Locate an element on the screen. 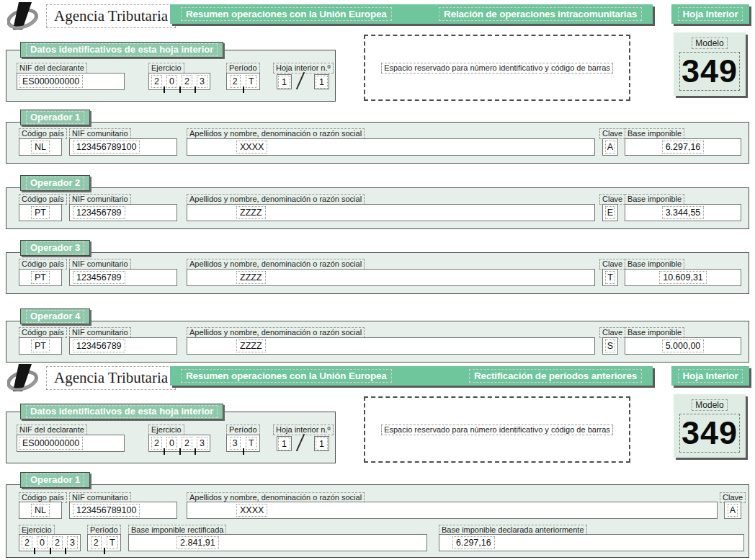 The width and height of the screenshot is (755, 560). nif-declarante-label: NIF del declarante is located at coordinates (52, 68).